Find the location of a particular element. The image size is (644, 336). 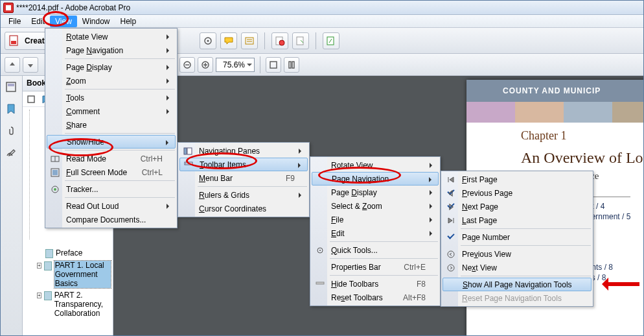

menu-item: Toolbar Items is located at coordinates (244, 165).